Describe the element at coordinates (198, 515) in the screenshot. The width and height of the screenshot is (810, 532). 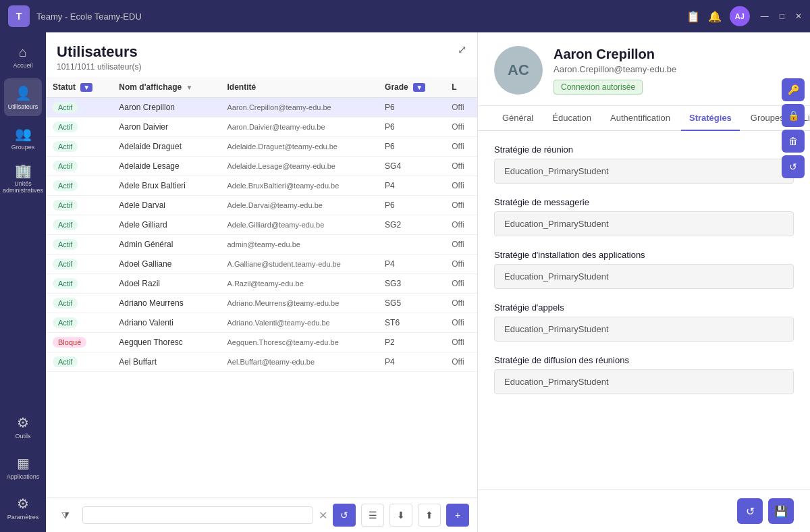
I see `search-input` at that location.